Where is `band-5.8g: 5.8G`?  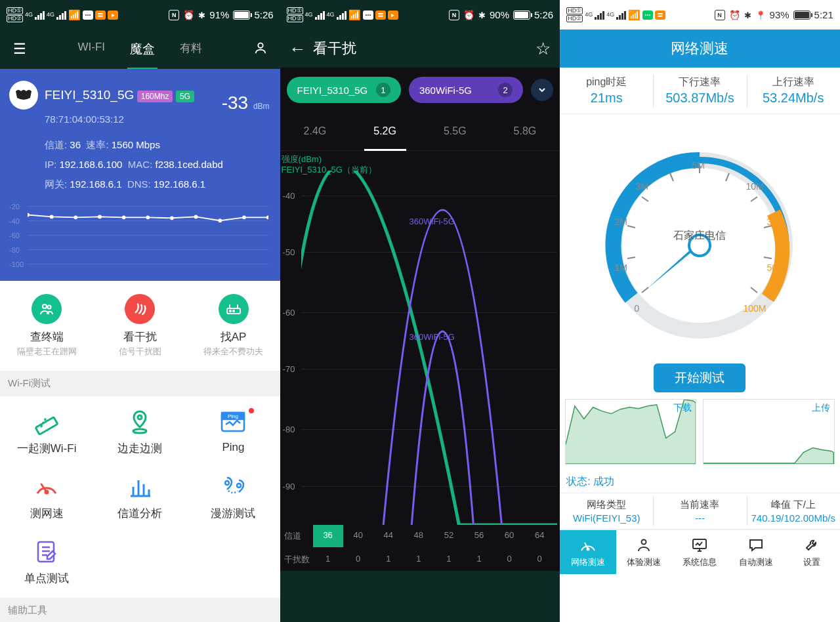 band-5.8g: 5.8G is located at coordinates (525, 131).